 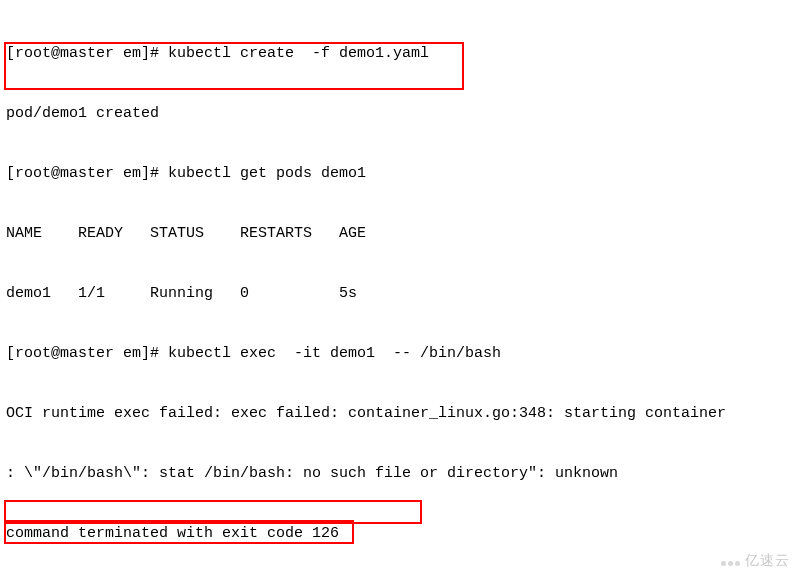 I want to click on cmd-kubectl-get-pods: [root@master em]# kubectl get pods demo1, so click(x=400, y=174).